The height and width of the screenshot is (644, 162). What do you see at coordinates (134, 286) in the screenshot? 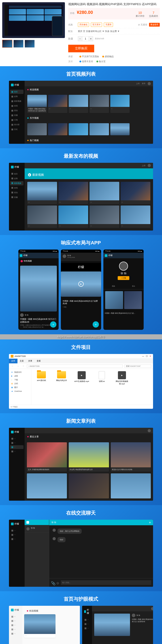
I see `tab-likes: 喜欢` at bounding box center [134, 286].